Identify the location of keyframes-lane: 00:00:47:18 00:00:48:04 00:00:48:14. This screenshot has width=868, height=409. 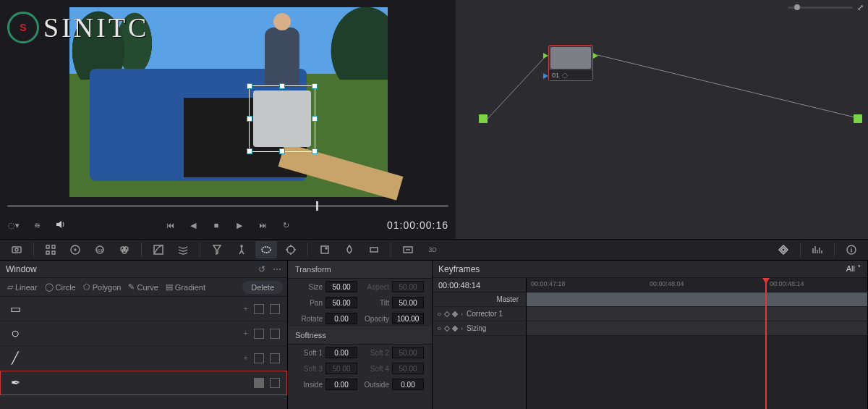
(697, 343).